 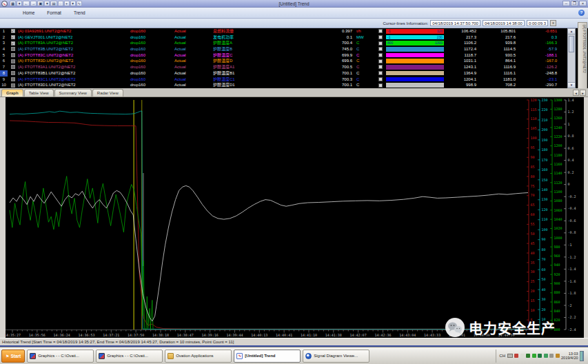 I want to click on tray-orange-icon, so click(x=558, y=356).